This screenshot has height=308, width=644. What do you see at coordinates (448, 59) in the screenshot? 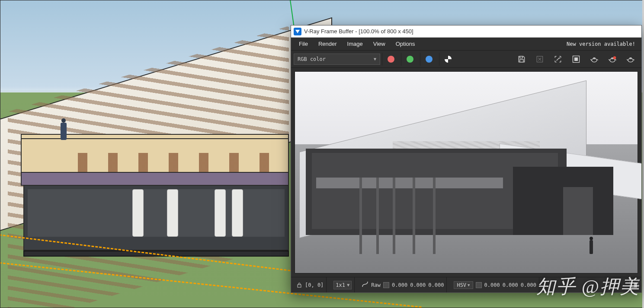
I see `mono-dot-icon` at bounding box center [448, 59].